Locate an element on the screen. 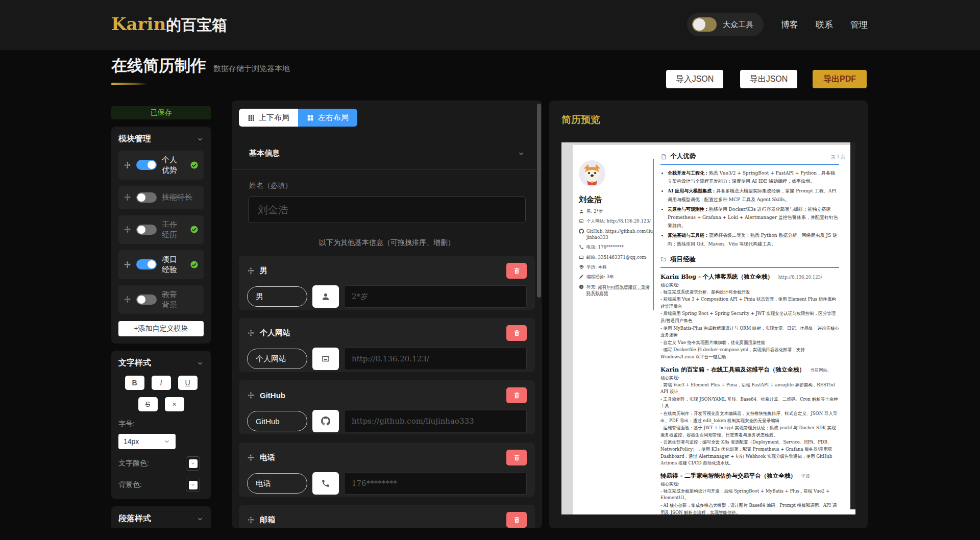 The width and height of the screenshot is (980, 540). bold-button: B is located at coordinates (135, 383).